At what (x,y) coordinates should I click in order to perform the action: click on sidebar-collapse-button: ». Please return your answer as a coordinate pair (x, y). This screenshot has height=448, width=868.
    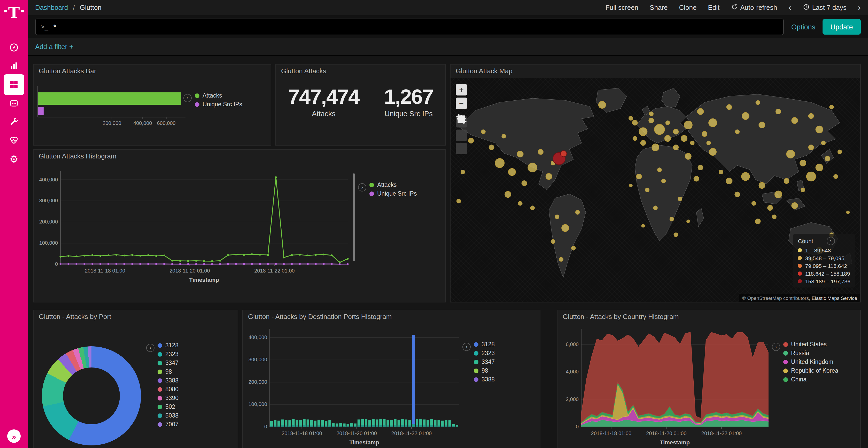
    Looking at the image, I should click on (14, 436).